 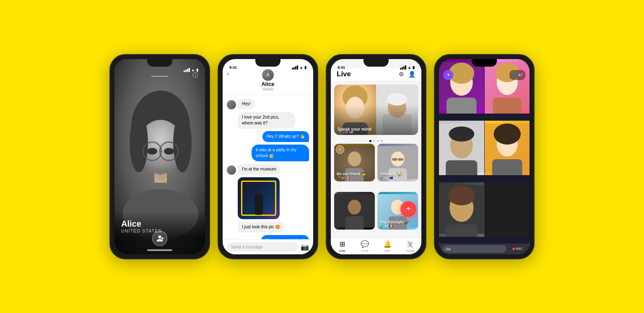 What do you see at coordinates (160, 157) in the screenshot?
I see `profile-background: ▲ ▮ ⓘ Alice UNITED STATES` at bounding box center [160, 157].